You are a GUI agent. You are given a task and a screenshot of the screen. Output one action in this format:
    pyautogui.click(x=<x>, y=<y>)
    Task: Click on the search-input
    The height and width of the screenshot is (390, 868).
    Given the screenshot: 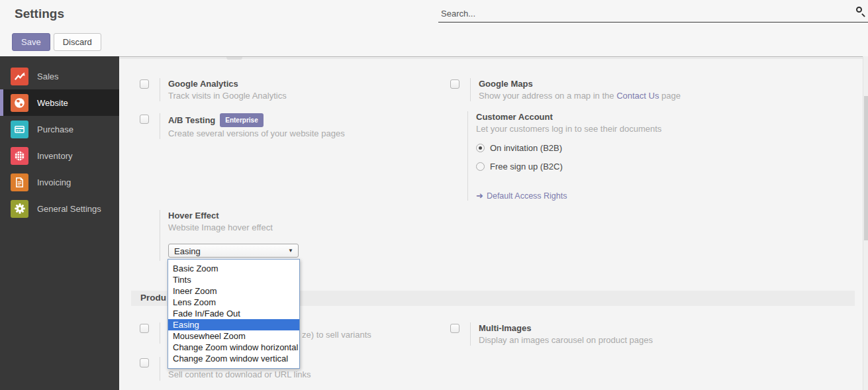 What is the action you would take?
    pyautogui.click(x=636, y=13)
    